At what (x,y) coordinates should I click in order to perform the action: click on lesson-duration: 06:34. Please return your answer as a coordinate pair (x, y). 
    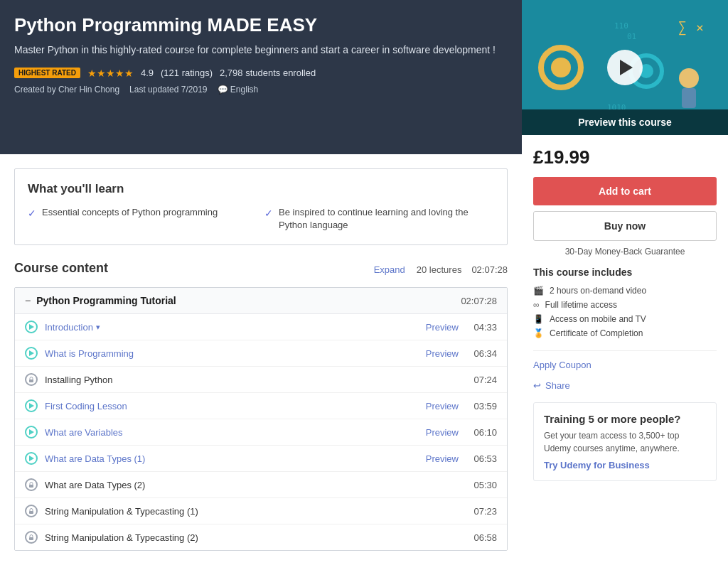
    Looking at the image, I should click on (483, 354).